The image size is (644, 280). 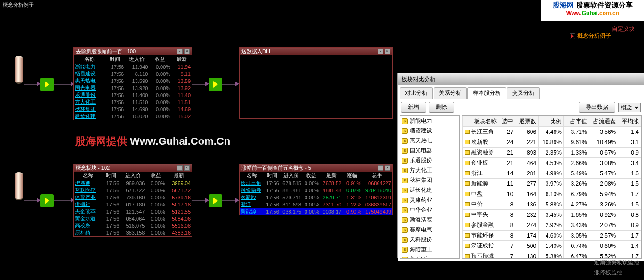 I want to click on link-strong-sector: 近期强势板块监控, so click(x=613, y=263).